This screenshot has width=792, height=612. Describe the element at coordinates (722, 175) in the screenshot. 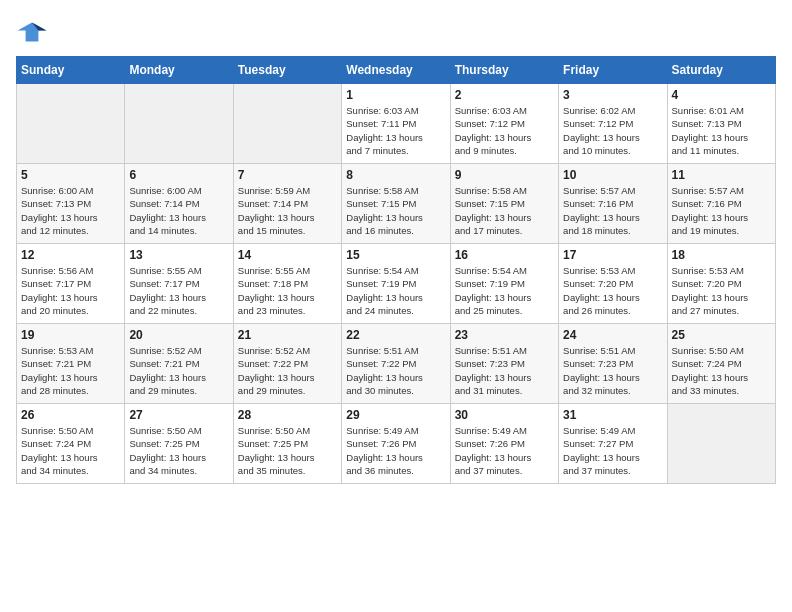

I see `day-number: 11` at that location.